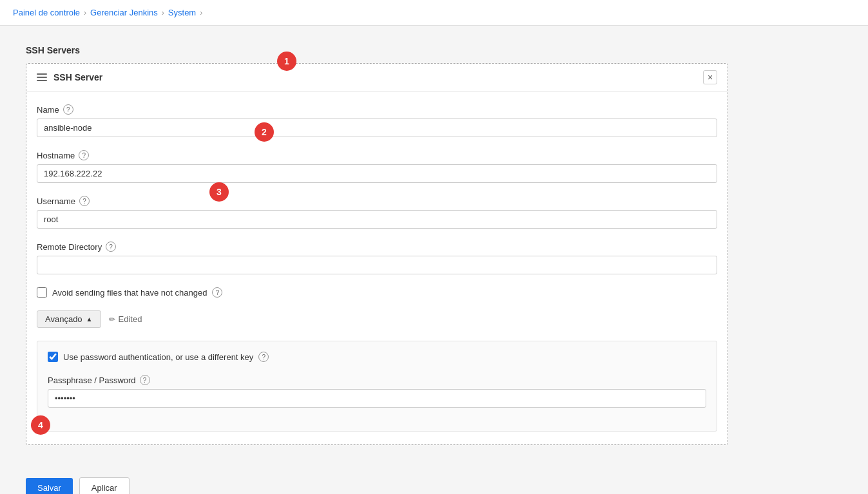 Image resolution: width=868 pixels, height=494 pixels. What do you see at coordinates (70, 77) in the screenshot?
I see `ssh-card-header-left: SSH Server` at bounding box center [70, 77].